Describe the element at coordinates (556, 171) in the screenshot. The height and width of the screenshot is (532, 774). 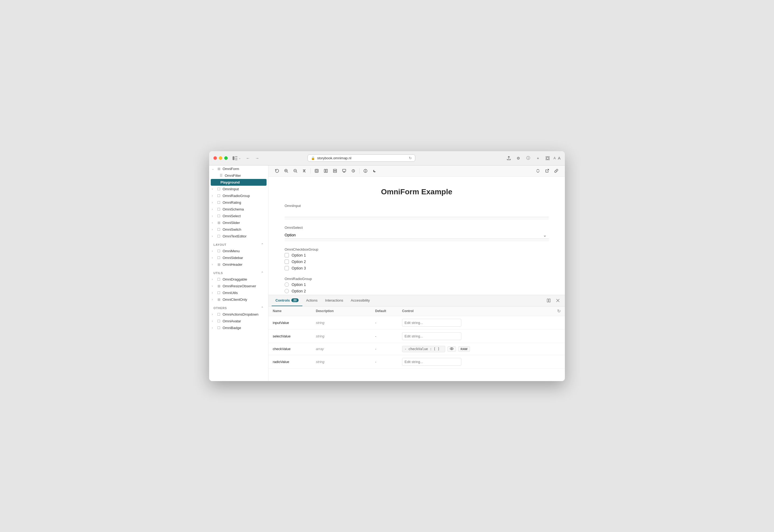
I see `copy-link-button` at that location.